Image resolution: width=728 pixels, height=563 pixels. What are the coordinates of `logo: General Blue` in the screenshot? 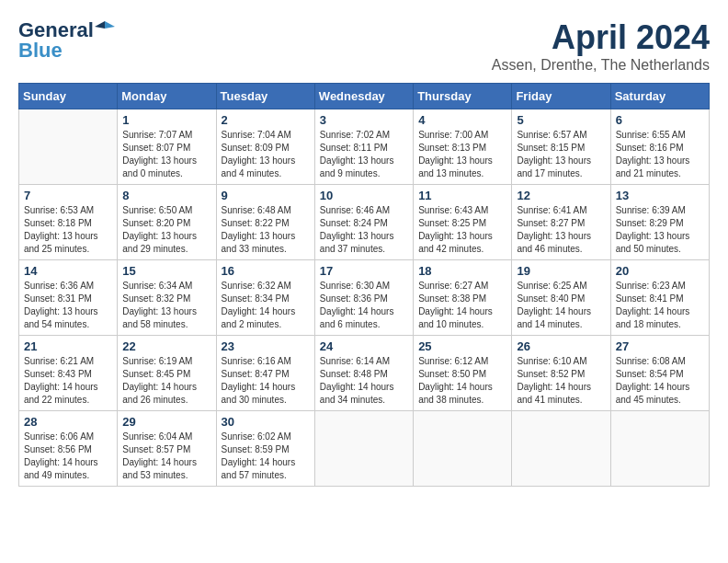 It's located at (66, 40).